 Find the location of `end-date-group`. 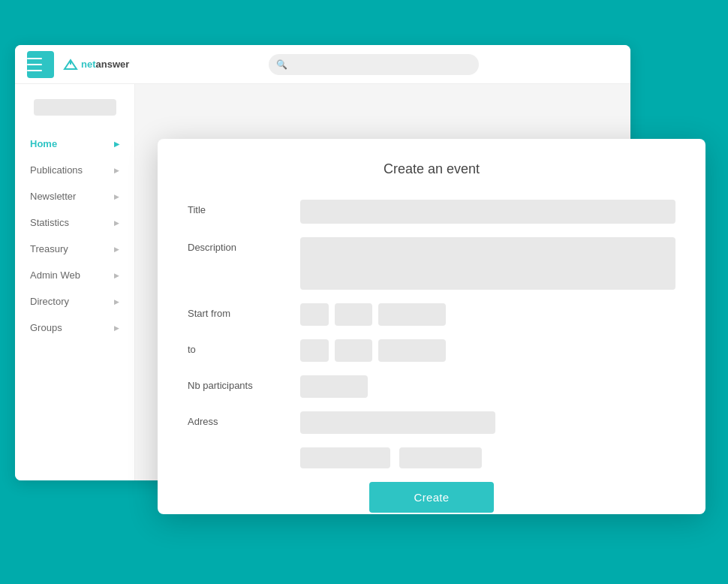

end-date-group is located at coordinates (373, 351).